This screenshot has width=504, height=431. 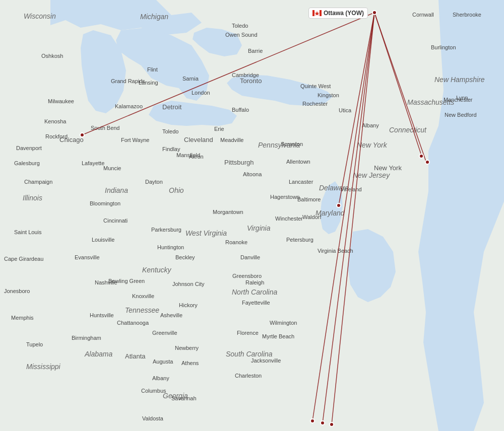 I want to click on airport-marker-fla3, so click(x=332, y=424).